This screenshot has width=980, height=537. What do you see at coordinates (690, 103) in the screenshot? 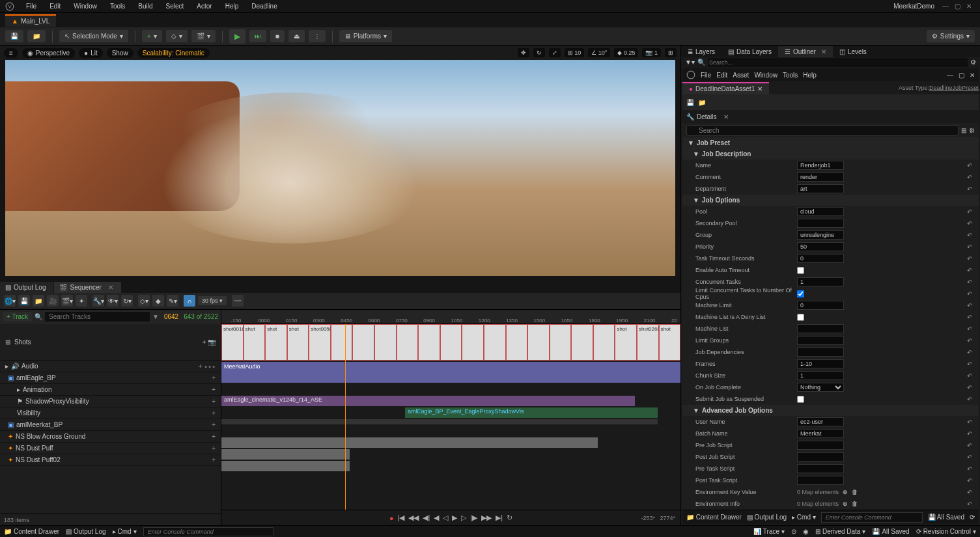
I see `asset-save-button: 💾` at bounding box center [690, 103].